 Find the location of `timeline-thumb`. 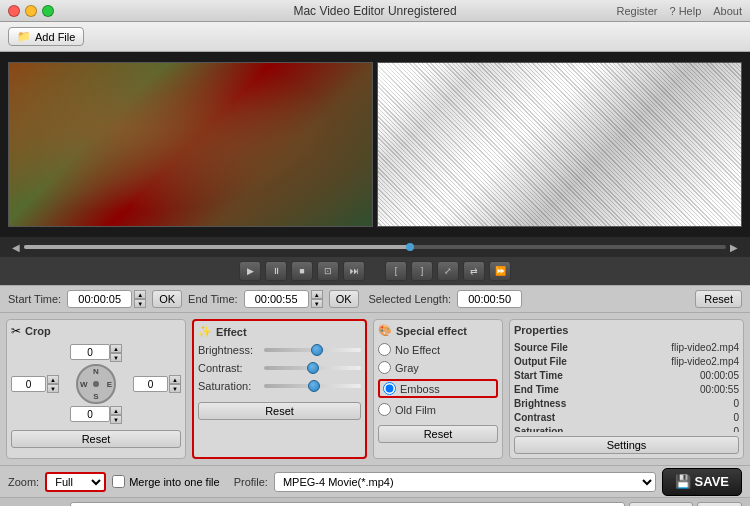

timeline-thumb is located at coordinates (410, 247).